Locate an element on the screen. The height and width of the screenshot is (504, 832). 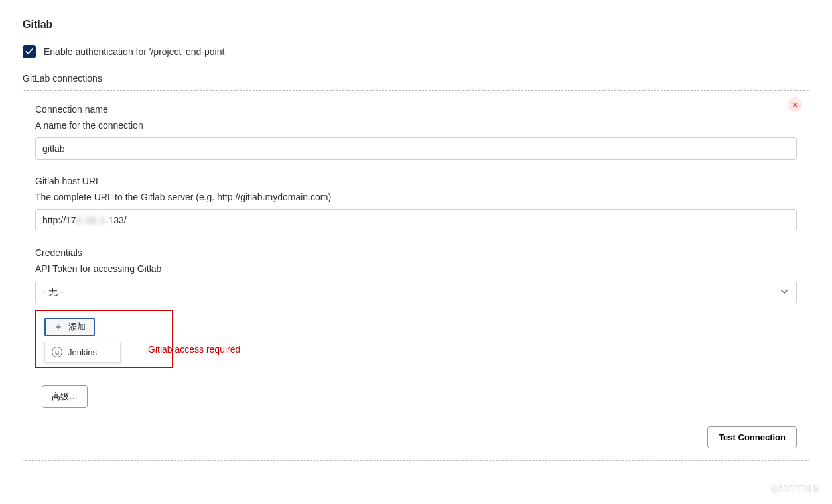
connection-name-input is located at coordinates (416, 149).